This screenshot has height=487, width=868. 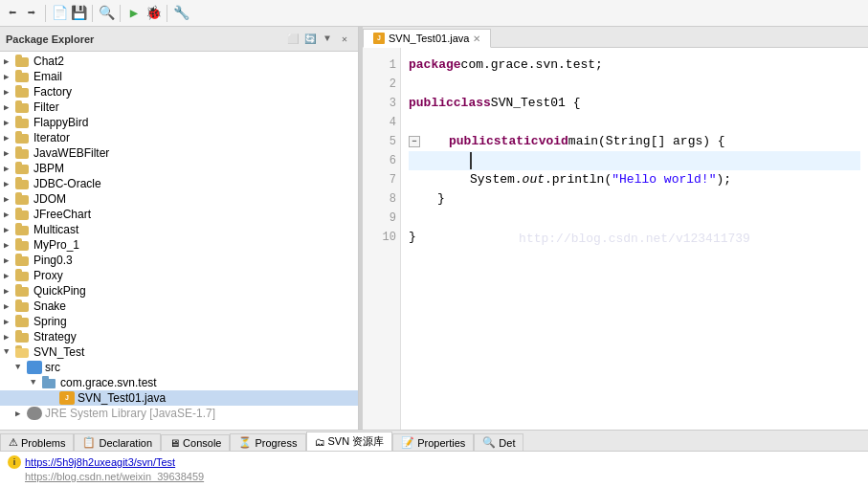 I want to click on tree-label-email: Email, so click(x=48, y=77).